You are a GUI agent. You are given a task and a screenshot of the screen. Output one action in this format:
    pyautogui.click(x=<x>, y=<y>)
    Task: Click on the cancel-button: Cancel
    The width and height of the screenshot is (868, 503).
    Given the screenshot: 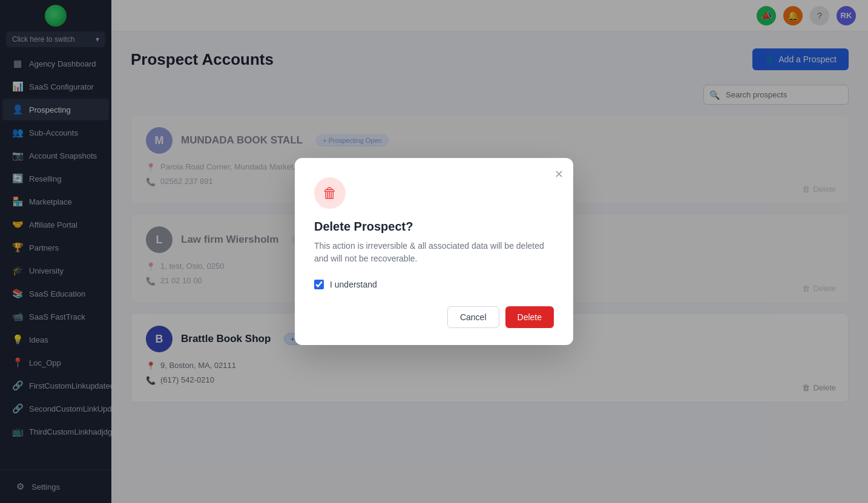 What is the action you would take?
    pyautogui.click(x=473, y=317)
    